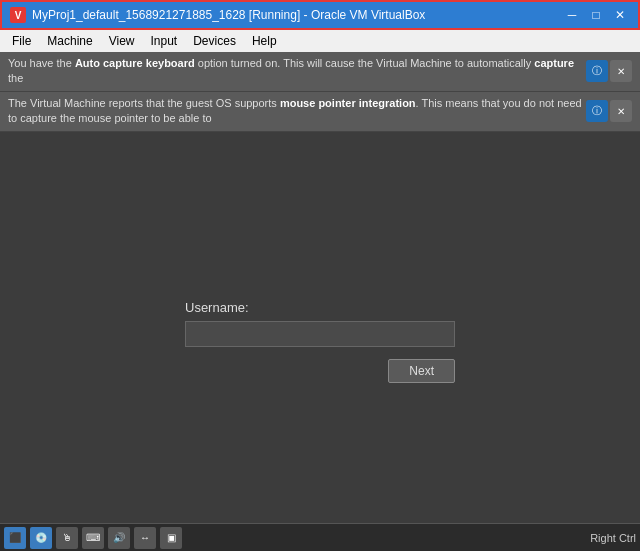 This screenshot has height=551, width=640. I want to click on next-button: Next, so click(422, 371).